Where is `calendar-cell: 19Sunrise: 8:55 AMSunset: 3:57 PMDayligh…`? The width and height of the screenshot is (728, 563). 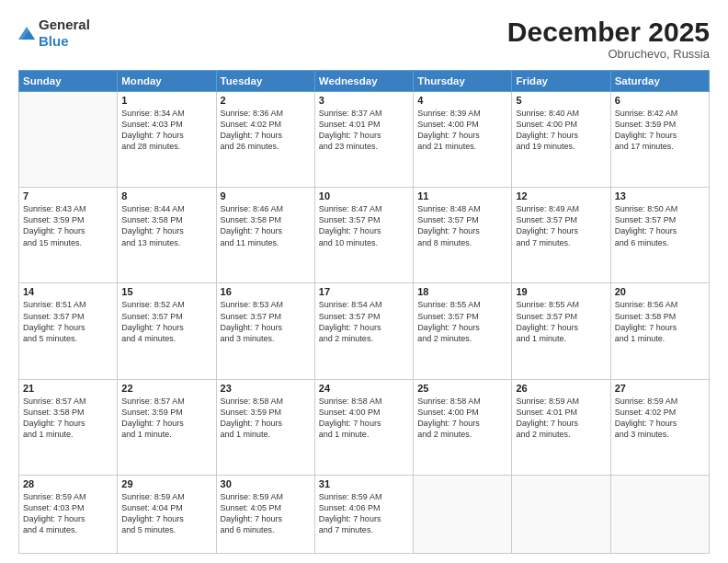 calendar-cell: 19Sunrise: 8:55 AMSunset: 3:57 PMDayligh… is located at coordinates (561, 331).